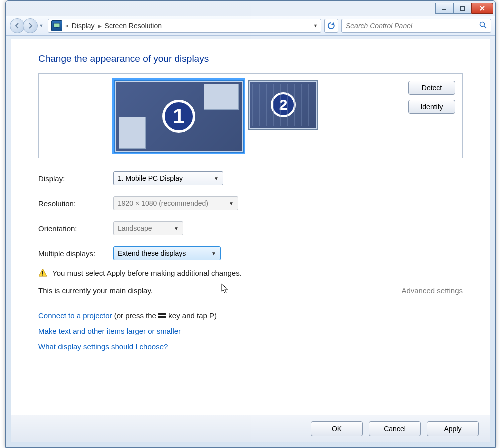  Describe the element at coordinates (413, 26) in the screenshot. I see `search-input` at that location.